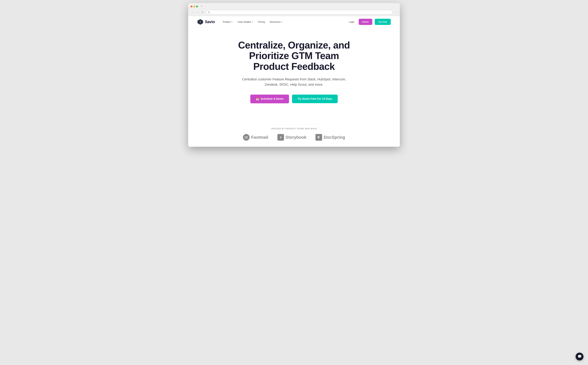 Image resolution: width=588 pixels, height=365 pixels. I want to click on demo-button: Demo, so click(366, 22).